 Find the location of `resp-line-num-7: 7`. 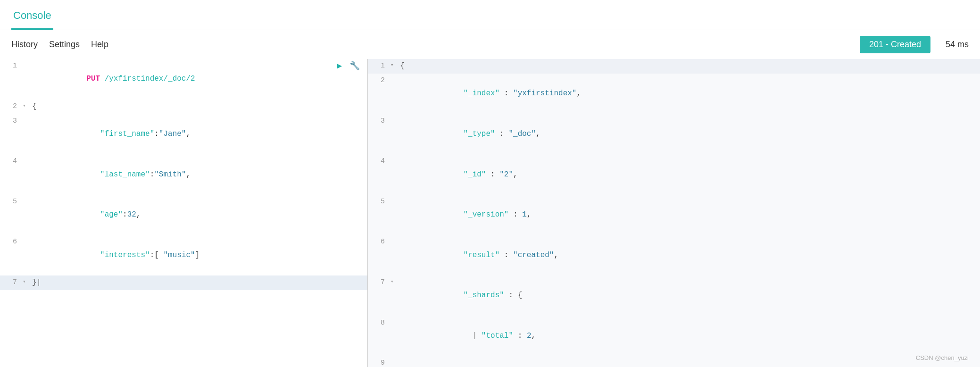

resp-line-num-7: 7 is located at coordinates (379, 282).